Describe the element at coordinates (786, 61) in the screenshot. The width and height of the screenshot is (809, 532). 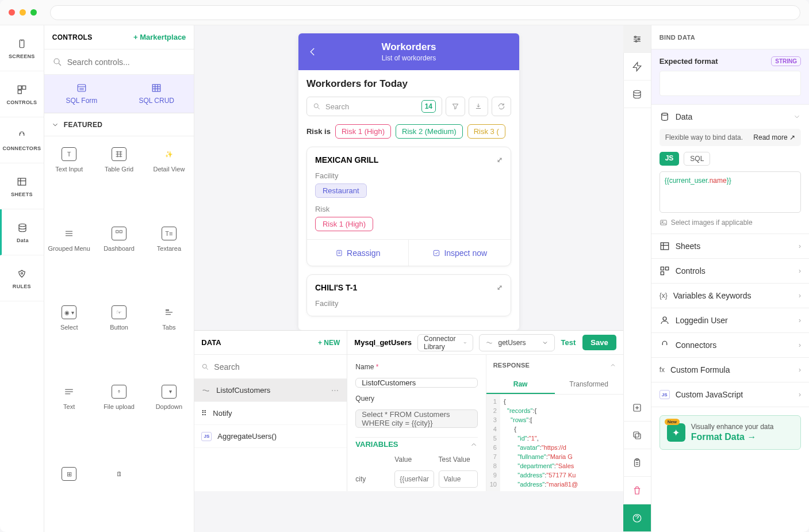
I see `string-tag: STRING` at that location.